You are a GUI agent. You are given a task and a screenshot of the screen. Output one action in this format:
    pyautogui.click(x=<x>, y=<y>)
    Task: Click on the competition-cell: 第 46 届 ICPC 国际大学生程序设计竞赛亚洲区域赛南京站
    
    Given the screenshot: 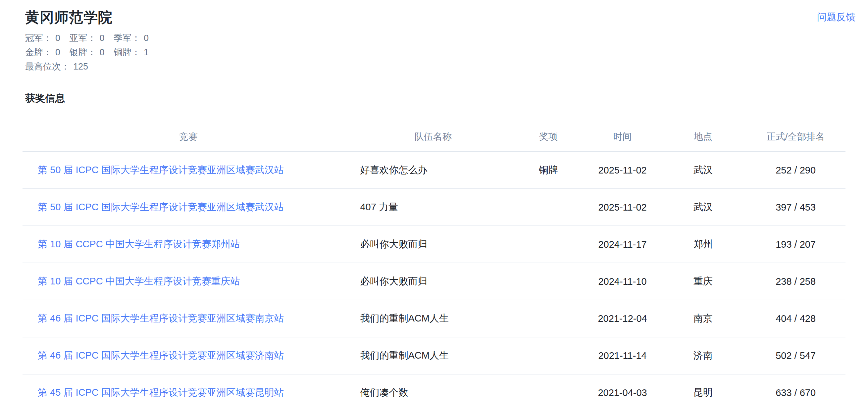 What is the action you would take?
    pyautogui.click(x=188, y=318)
    